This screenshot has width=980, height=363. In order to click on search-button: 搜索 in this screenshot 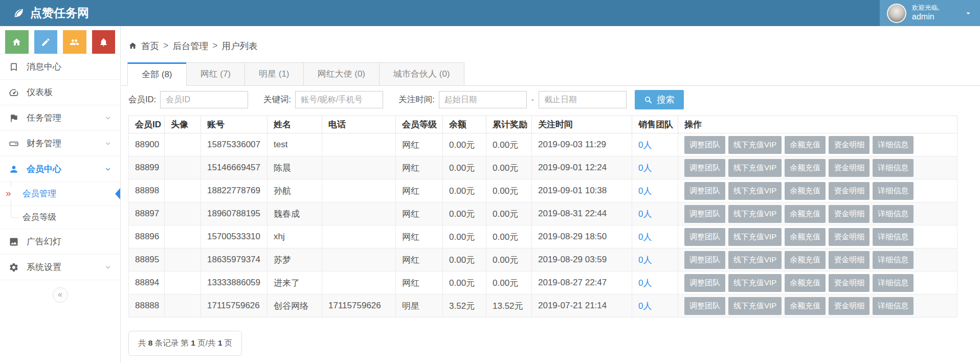, I will do `click(659, 100)`.